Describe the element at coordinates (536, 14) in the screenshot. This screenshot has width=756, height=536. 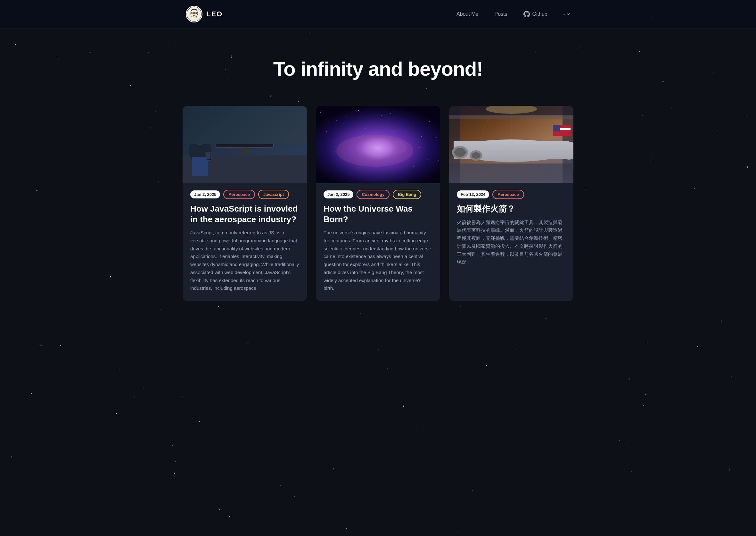
I see `nav-github-link: Github` at that location.